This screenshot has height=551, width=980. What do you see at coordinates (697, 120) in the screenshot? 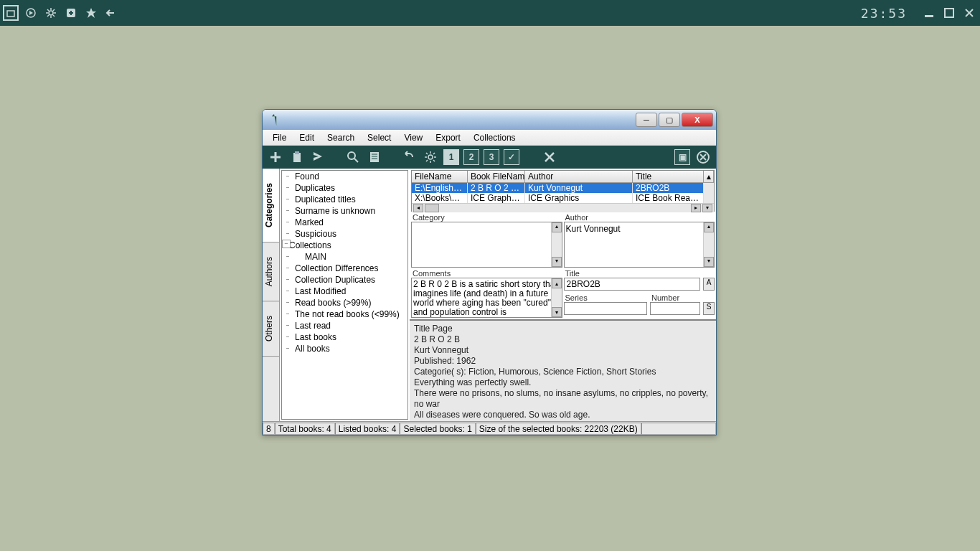
I see `window-close-button: X` at bounding box center [697, 120].